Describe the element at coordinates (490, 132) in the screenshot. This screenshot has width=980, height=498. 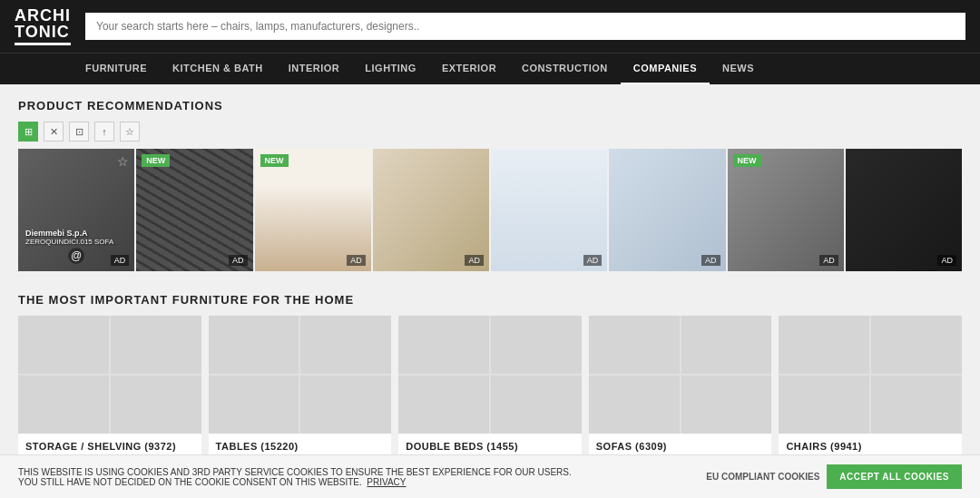
I see `toolbar: ⊞ ✕ ⊡ ↑ ☆` at that location.